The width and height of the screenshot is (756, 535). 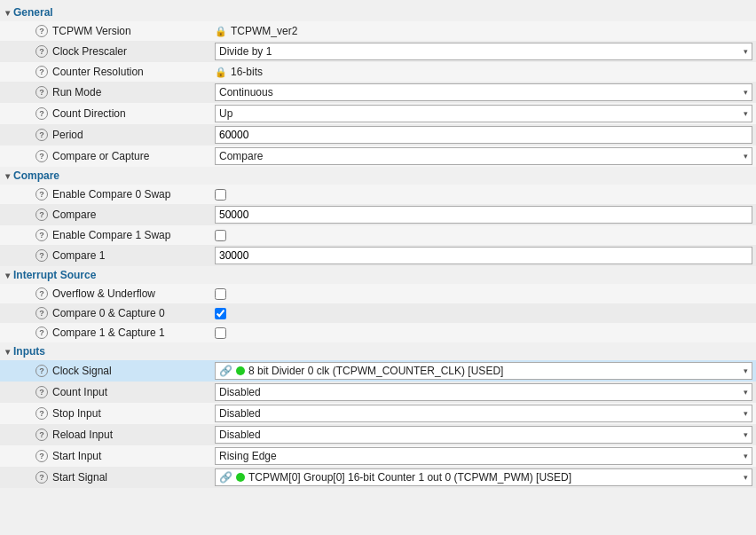 What do you see at coordinates (42, 114) in the screenshot?
I see `help-icon-count-direction: ?` at bounding box center [42, 114].